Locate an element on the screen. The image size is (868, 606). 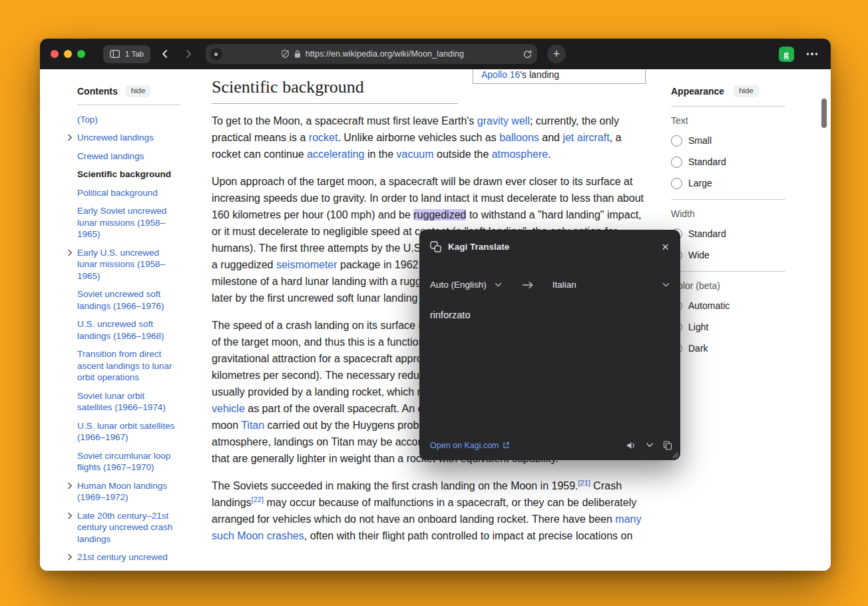
article-link: seismometer is located at coordinates (307, 265).